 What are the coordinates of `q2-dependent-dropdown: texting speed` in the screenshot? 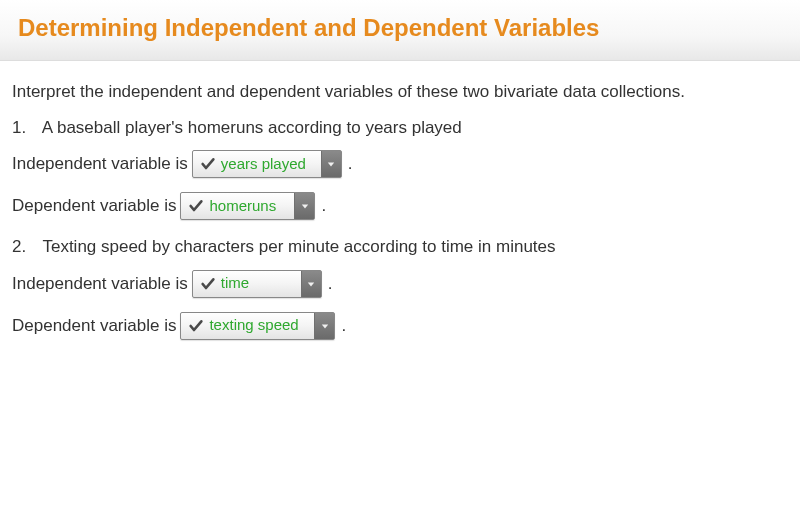 It's located at (258, 326).